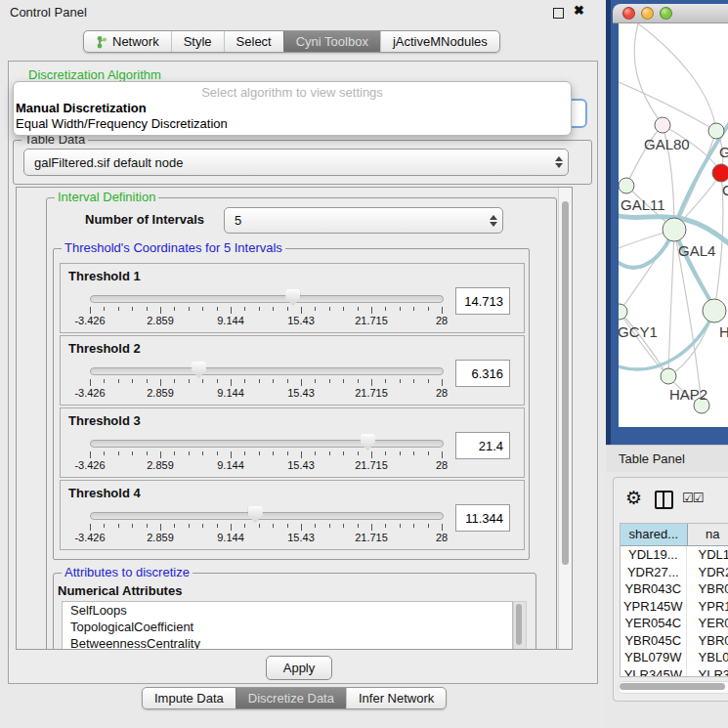 The width and height of the screenshot is (728, 728). I want to click on tick-label: 28, so click(442, 537).